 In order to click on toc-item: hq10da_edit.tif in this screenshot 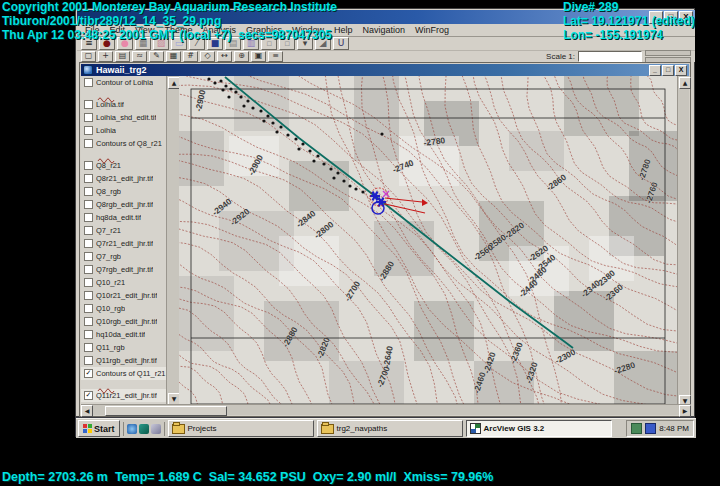, I will do `click(124, 334)`.